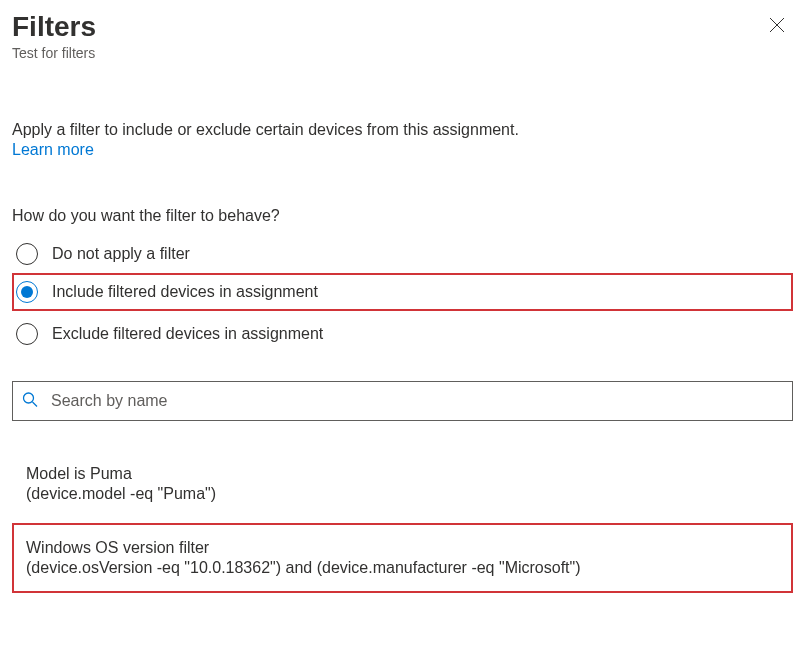 Image resolution: width=805 pixels, height=658 pixels. I want to click on radio-option-exclude: Exclude filtered devices in assignment, so click(402, 334).